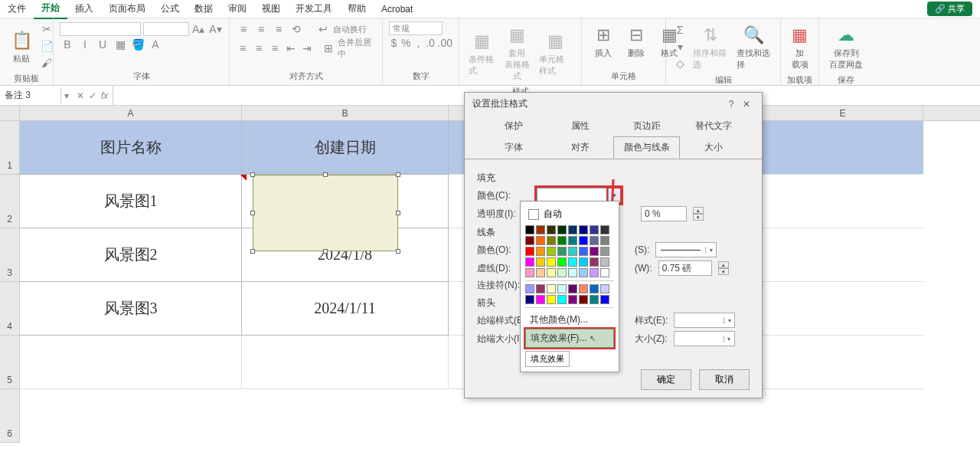 The width and height of the screenshot is (980, 462). I want to click on auto-color-label: 自动, so click(553, 215).